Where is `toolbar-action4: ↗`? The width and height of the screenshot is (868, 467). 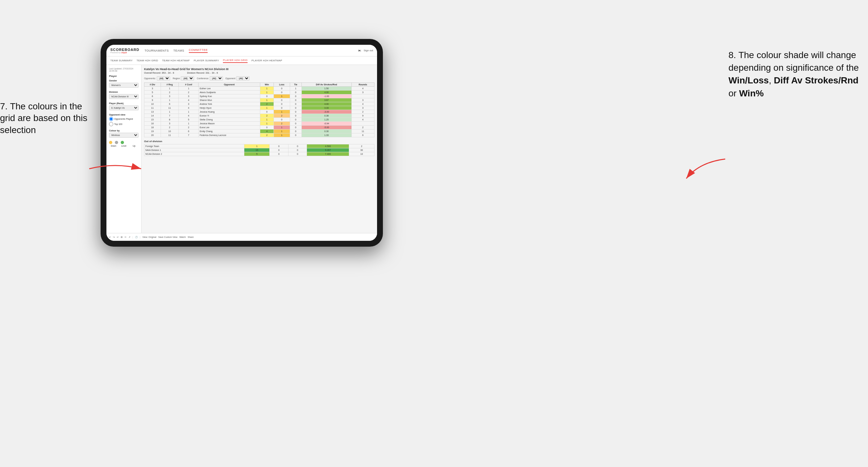 toolbar-action4: ↗ is located at coordinates (129, 237).